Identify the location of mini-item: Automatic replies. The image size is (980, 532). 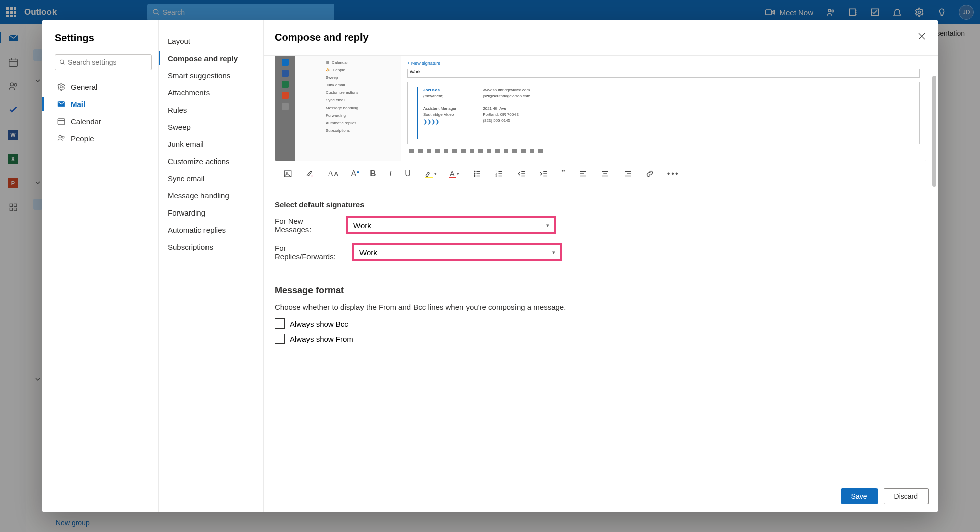
(361, 123).